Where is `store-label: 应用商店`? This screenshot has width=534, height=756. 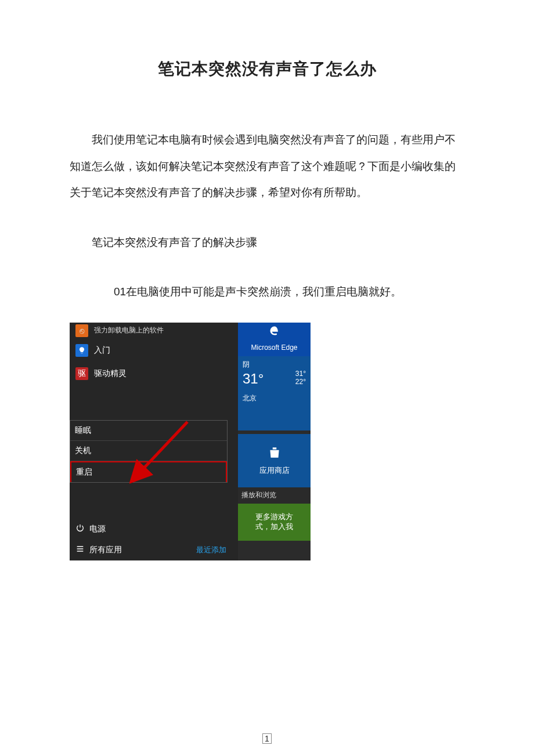 store-label: 应用商店 is located at coordinates (275, 471).